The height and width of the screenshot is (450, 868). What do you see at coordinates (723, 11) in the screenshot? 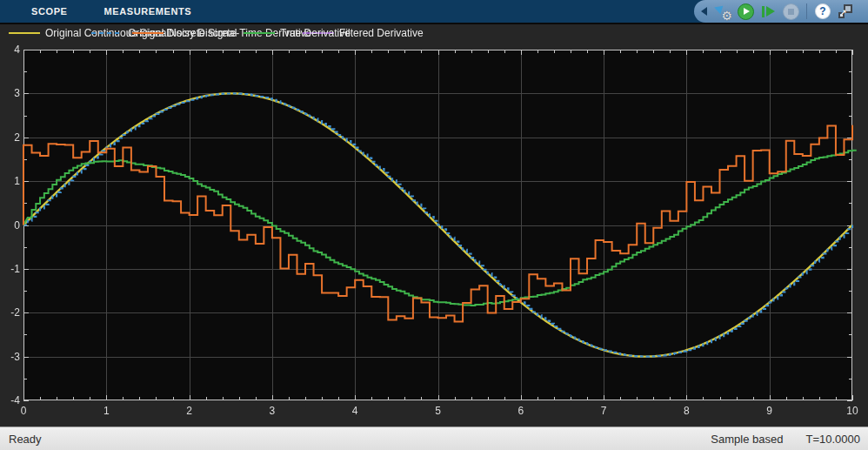
I see `gear-with-arrow-icon: ⚙` at bounding box center [723, 11].